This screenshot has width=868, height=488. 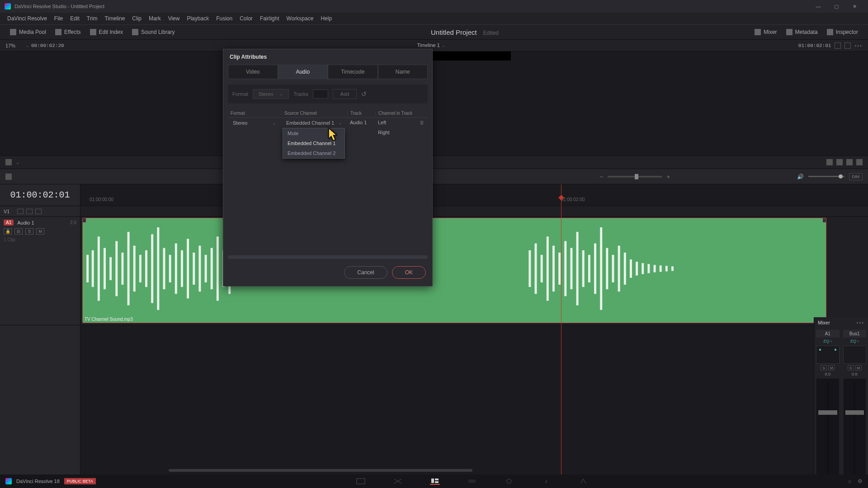 What do you see at coordinates (854, 6) in the screenshot?
I see `close-button: ✕` at bounding box center [854, 6].